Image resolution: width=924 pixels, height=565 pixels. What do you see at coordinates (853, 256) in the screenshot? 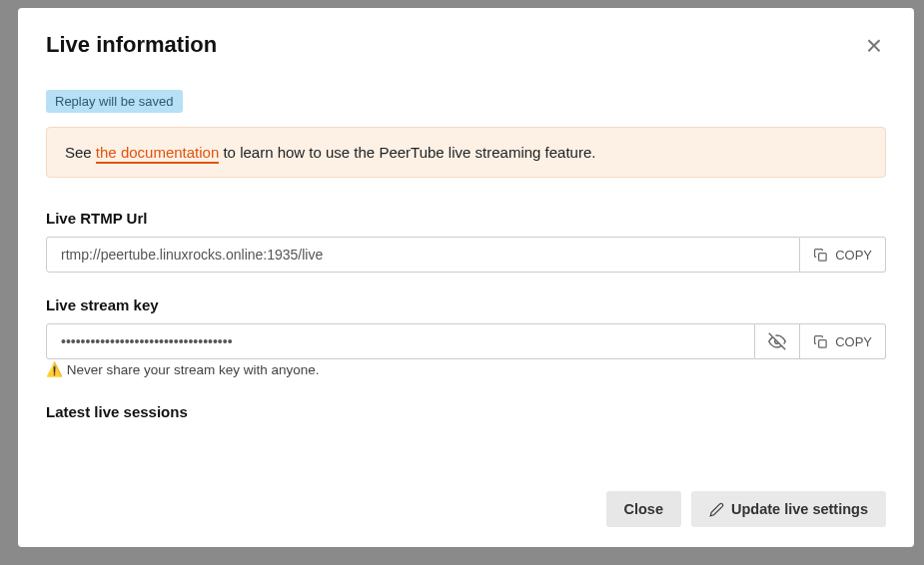
I see `copy-rtmp-label: COPY` at bounding box center [853, 256].